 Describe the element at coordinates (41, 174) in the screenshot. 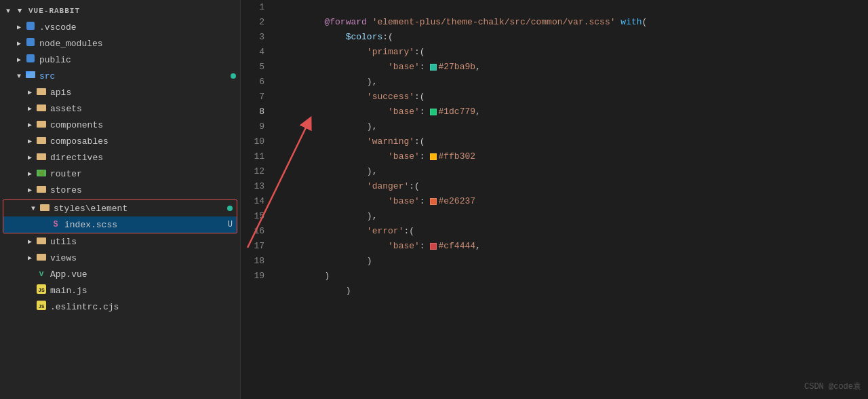

I see `router-icon: 🌿` at that location.